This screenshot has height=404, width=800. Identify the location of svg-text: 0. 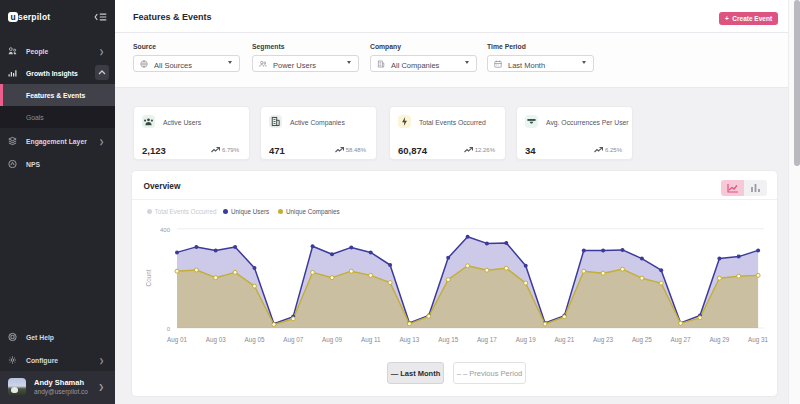
(169, 329).